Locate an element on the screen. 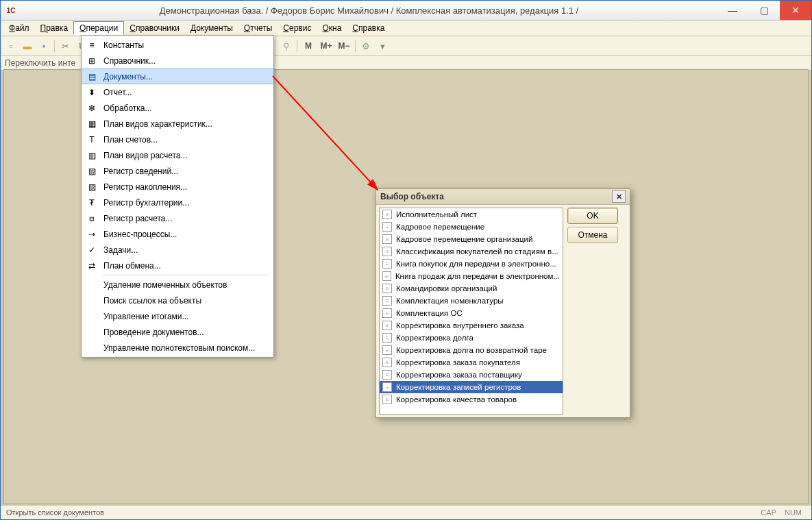  menu-item: Поиск ссылок на объекты is located at coordinates (177, 300).